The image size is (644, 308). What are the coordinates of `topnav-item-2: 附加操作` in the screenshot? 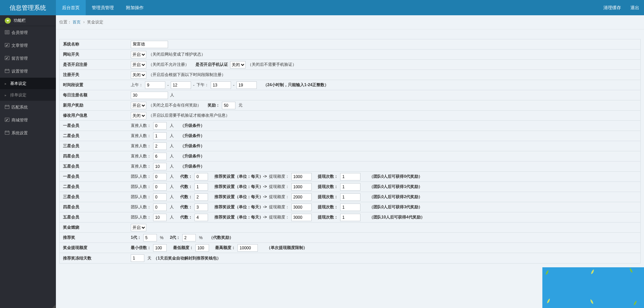 It's located at (135, 7).